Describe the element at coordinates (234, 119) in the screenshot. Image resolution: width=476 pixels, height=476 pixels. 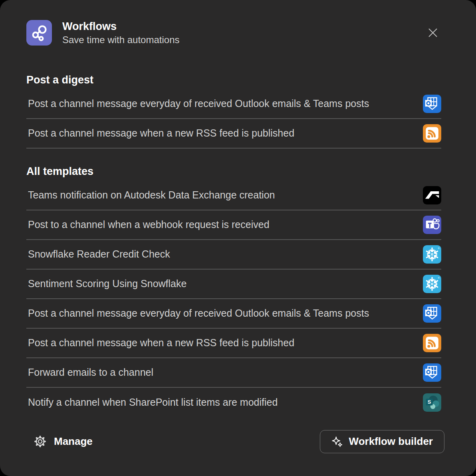
I see `digest-template-list: Post a channel message everyday of recei…` at that location.